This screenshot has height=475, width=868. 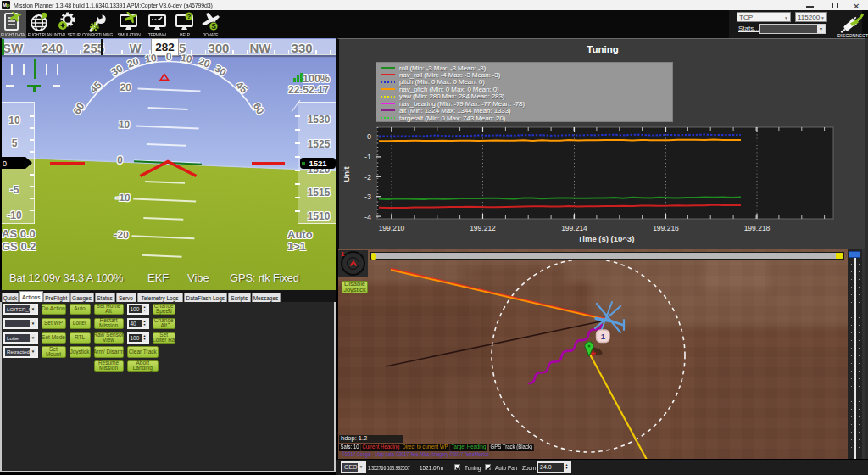 What do you see at coordinates (5, 164) in the screenshot?
I see `svg-text: 0` at bounding box center [5, 164].